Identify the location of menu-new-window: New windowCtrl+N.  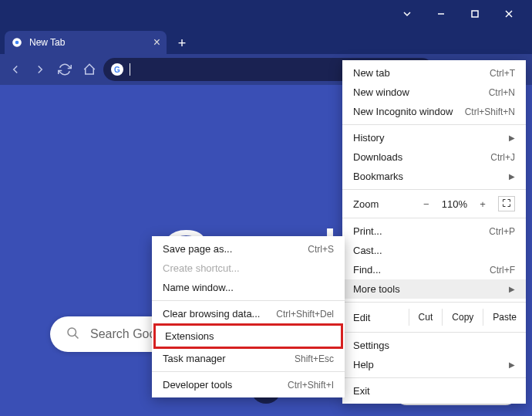
(434, 93).